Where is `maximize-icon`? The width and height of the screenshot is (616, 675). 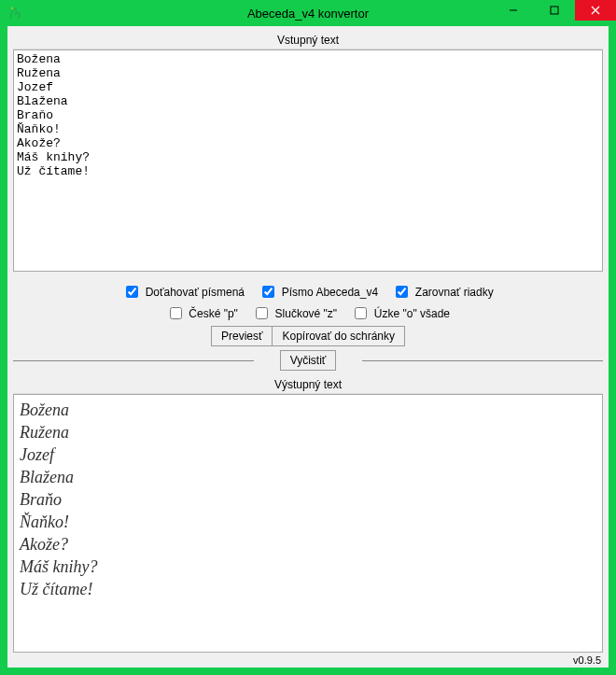
maximize-icon is located at coordinates (554, 10).